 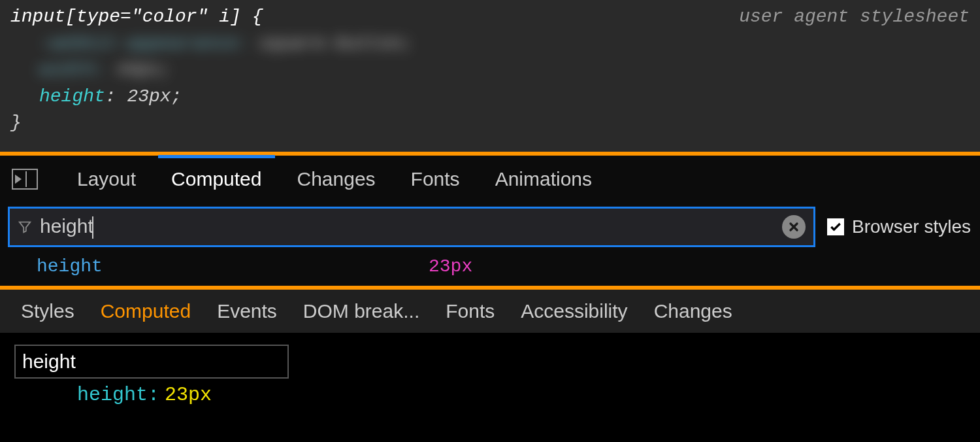 I want to click on css-selector: input[type="color" i] {, so click(x=137, y=17).